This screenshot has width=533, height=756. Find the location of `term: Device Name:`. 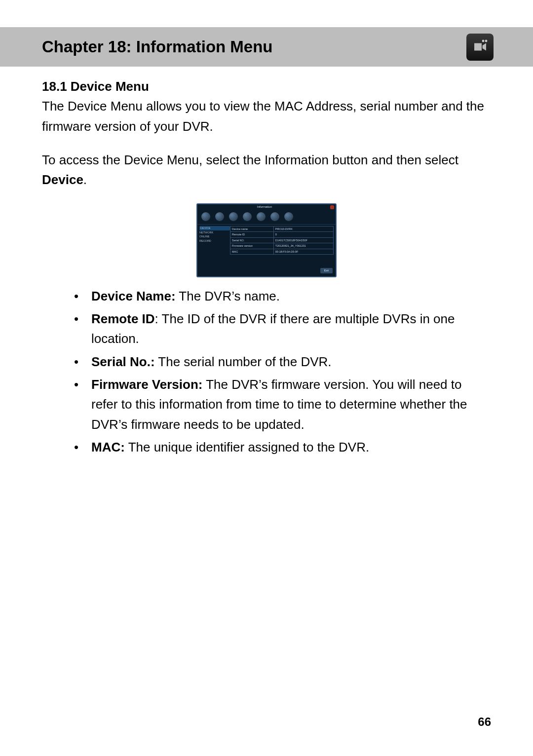

term: Device Name: is located at coordinates (133, 296).